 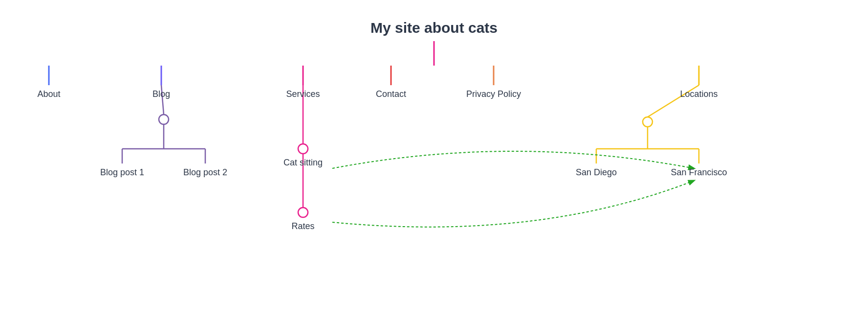 What do you see at coordinates (434, 28) in the screenshot?
I see `page-title: My site about cats` at bounding box center [434, 28].